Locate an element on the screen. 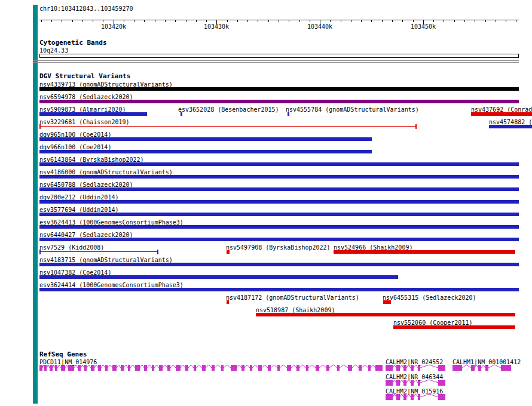 This screenshot has width=532, height=406. cytogenetic-bands-title: Cytogenetic Bands is located at coordinates (73, 43).